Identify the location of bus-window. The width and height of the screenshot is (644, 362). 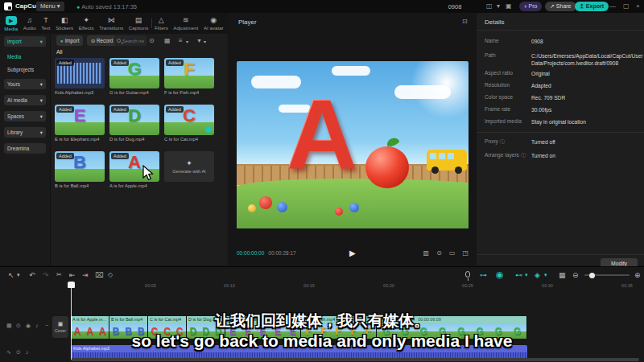
(442, 156).